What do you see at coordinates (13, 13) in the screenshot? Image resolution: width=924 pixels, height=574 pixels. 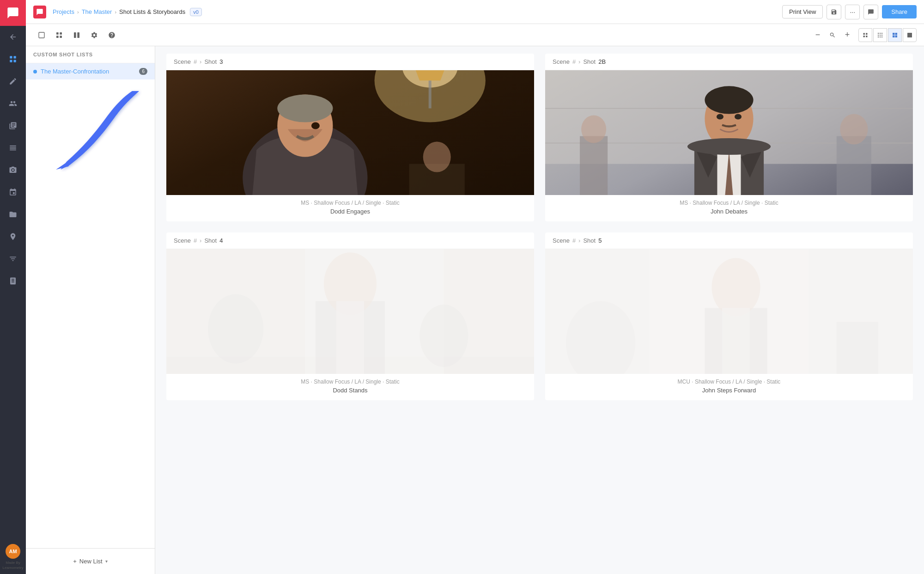 I see `app-logo` at bounding box center [13, 13].